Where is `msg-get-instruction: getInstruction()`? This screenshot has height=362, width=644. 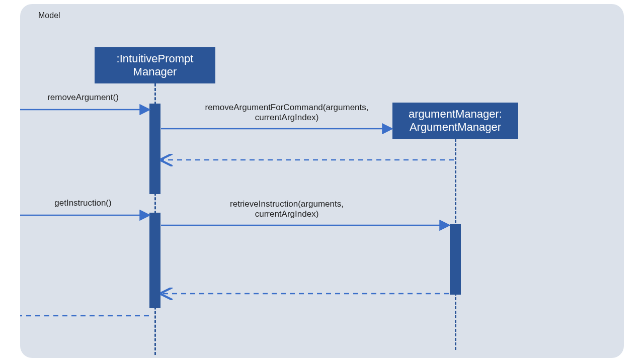
msg-get-instruction: getInstruction() is located at coordinates (83, 203).